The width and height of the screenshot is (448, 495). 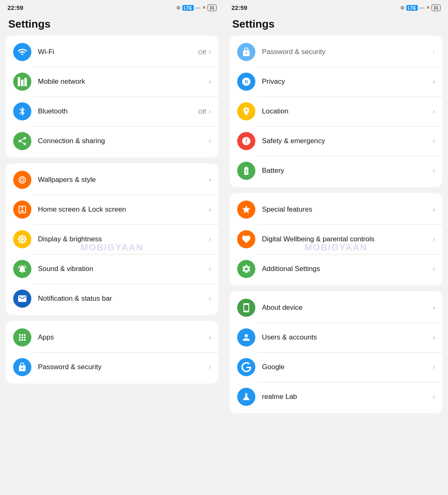 I want to click on privacy-icon-circle, so click(x=246, y=82).